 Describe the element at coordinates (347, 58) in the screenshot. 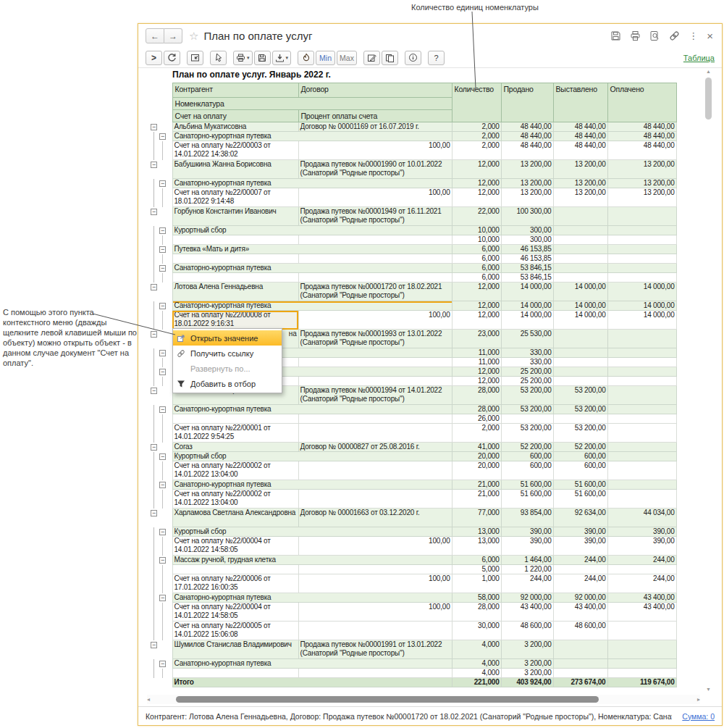

I see `max-button: Max` at that location.